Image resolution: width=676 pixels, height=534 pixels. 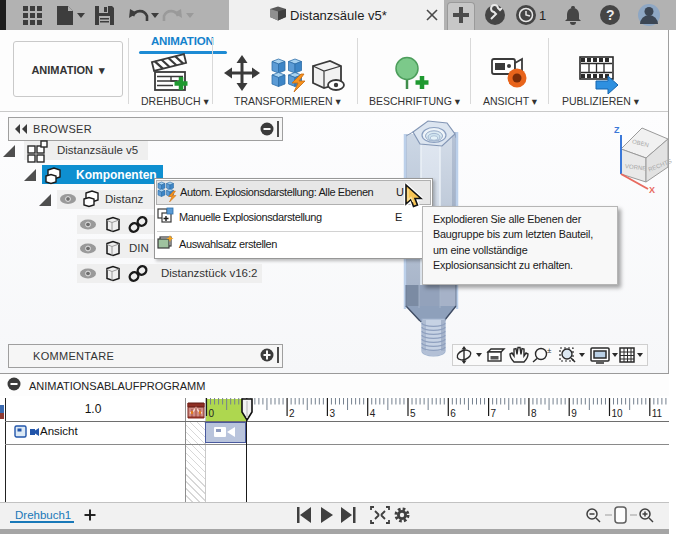 I want to click on svg-text: 8, so click(x=534, y=414).